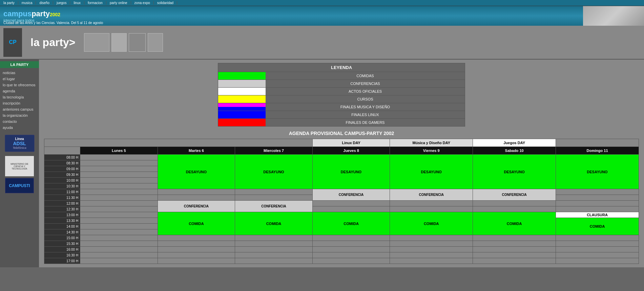 The width and height of the screenshot is (644, 291). Describe the element at coordinates (365, 115) in the screenshot. I see `legend-label-finales-linux: FINALES LINUX` at that location.